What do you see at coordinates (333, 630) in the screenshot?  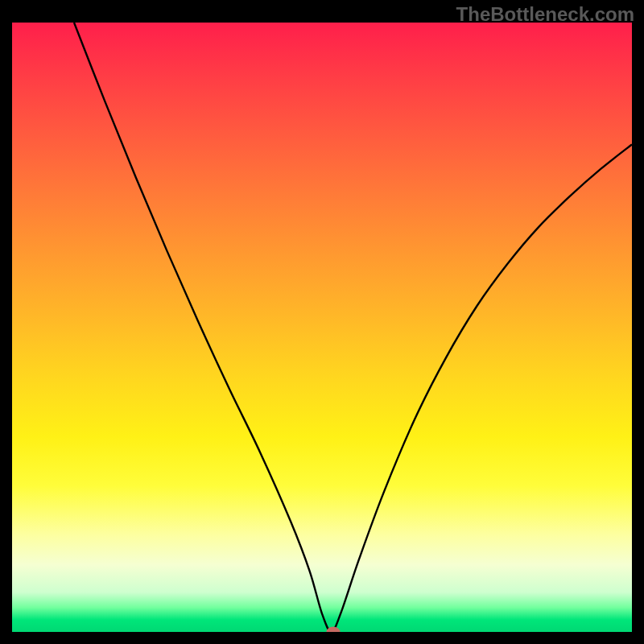 I see `optimal-marker` at bounding box center [333, 630].